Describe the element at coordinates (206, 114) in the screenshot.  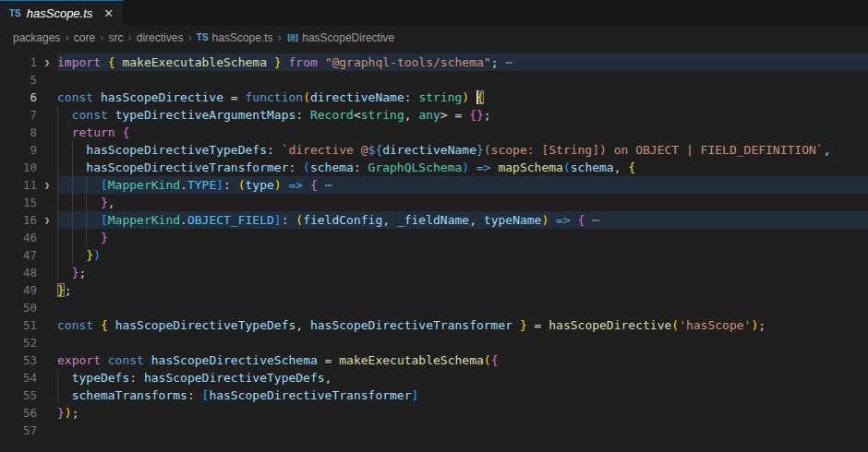
I see `code-token: typeDirectiveArgumentMaps` at that location.